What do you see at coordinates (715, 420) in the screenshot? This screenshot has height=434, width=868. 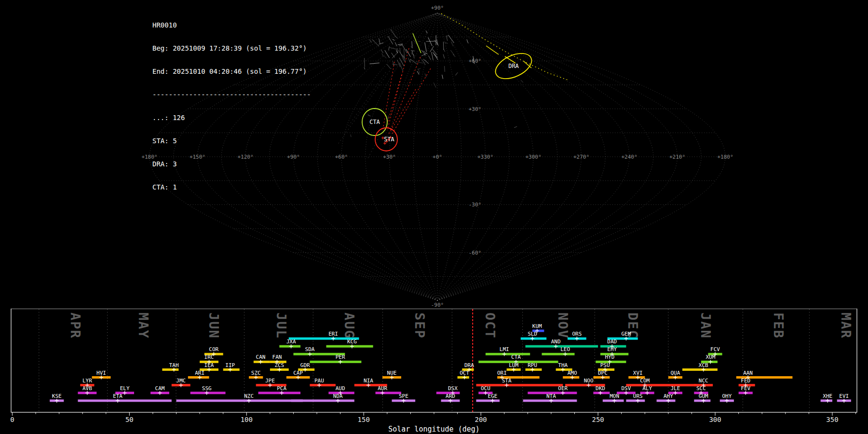 I see `tick-label: 300` at bounding box center [715, 420].